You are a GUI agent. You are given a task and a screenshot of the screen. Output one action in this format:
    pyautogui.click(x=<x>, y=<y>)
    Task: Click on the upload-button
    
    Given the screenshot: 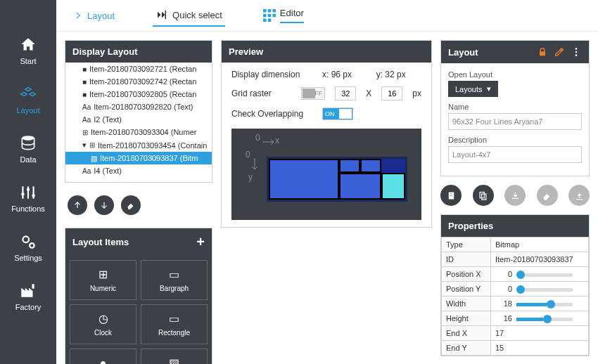 What is the action you would take?
    pyautogui.click(x=579, y=195)
    